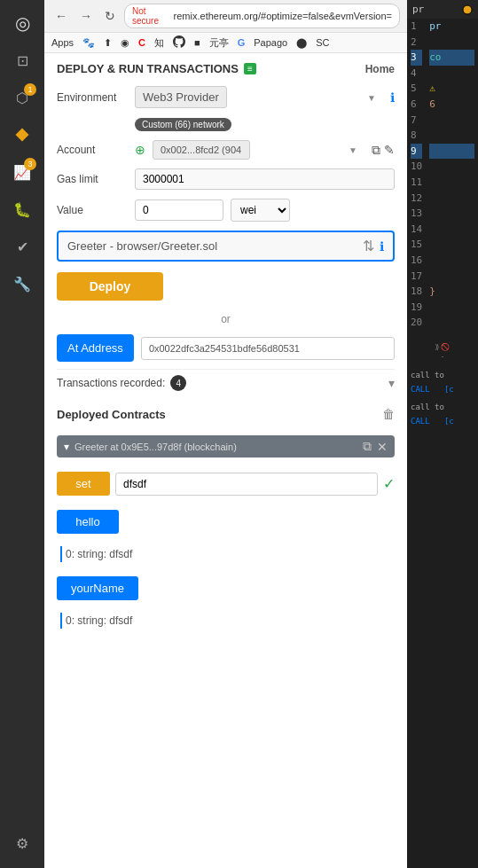 The width and height of the screenshot is (478, 868). I want to click on forward-button: →, so click(86, 16).